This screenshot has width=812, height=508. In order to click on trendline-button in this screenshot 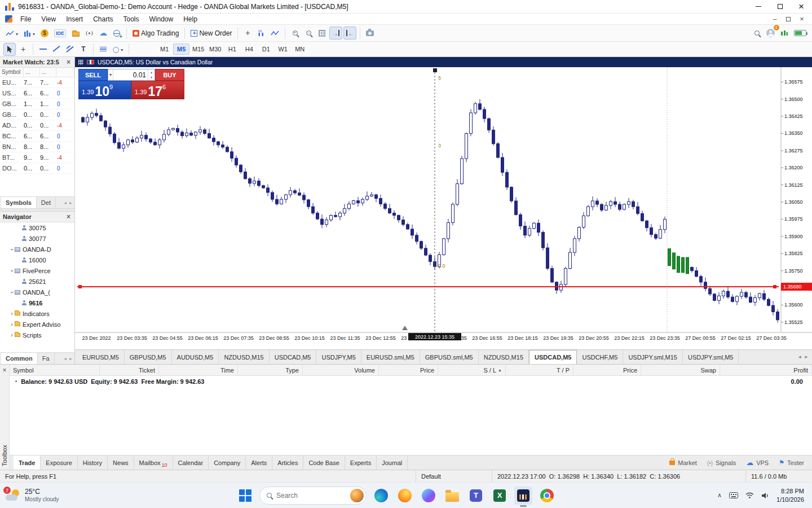, I will do `click(56, 50)`.